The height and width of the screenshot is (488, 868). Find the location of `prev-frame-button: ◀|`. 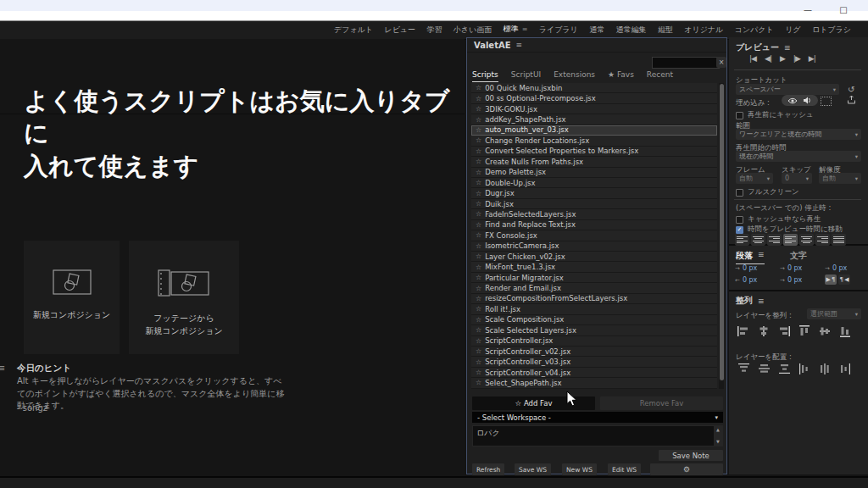

prev-frame-button: ◀| is located at coordinates (768, 58).